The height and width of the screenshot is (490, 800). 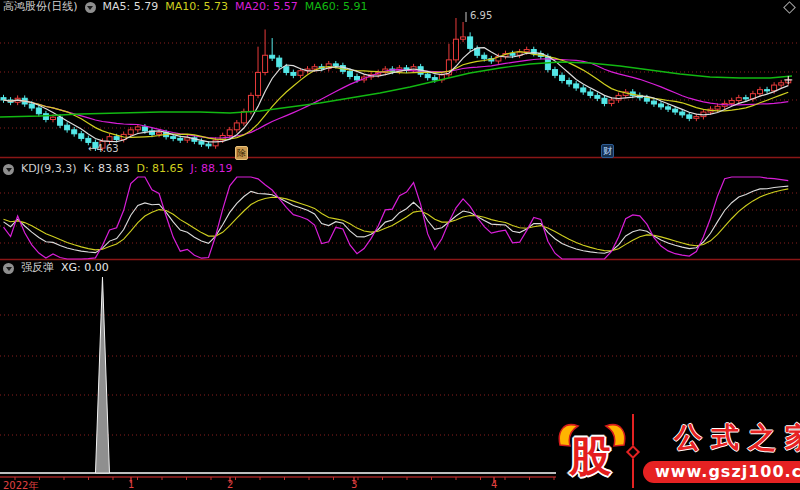 I want to click on logo-character: 股, so click(x=590, y=457).